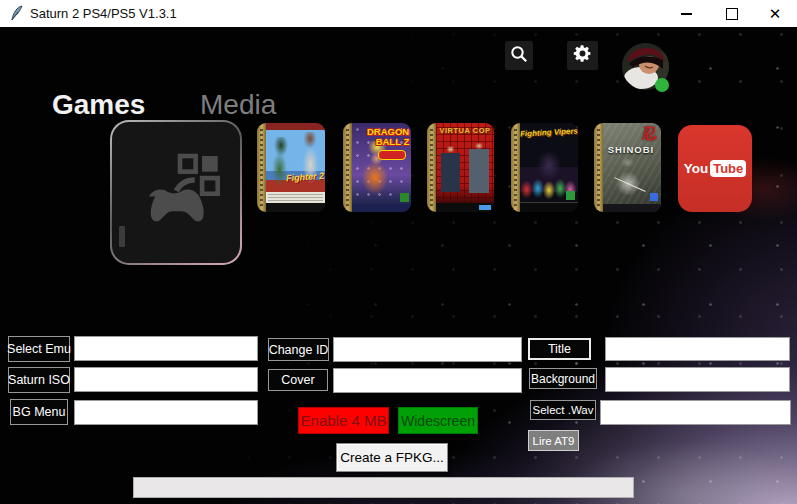 The height and width of the screenshot is (504, 797). What do you see at coordinates (388, 137) in the screenshot?
I see `cover-title: DRAGON BALL Z` at bounding box center [388, 137].